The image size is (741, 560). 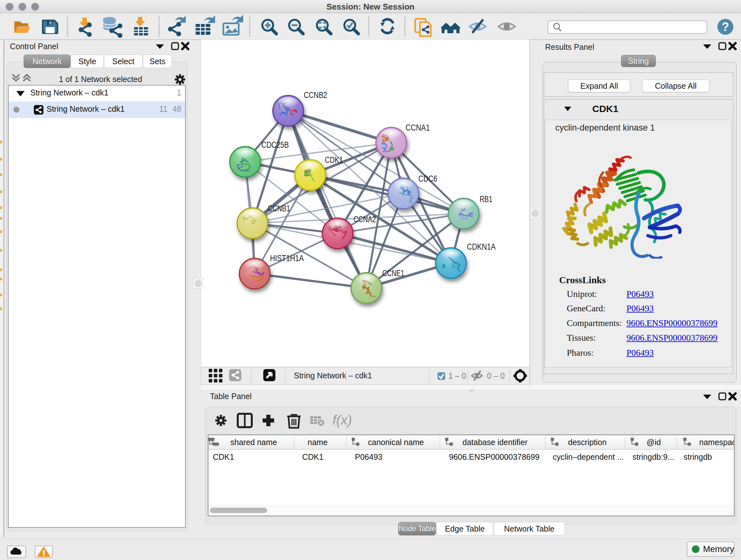 What do you see at coordinates (486, 199) in the screenshot?
I see `svg-text: RB1` at bounding box center [486, 199].